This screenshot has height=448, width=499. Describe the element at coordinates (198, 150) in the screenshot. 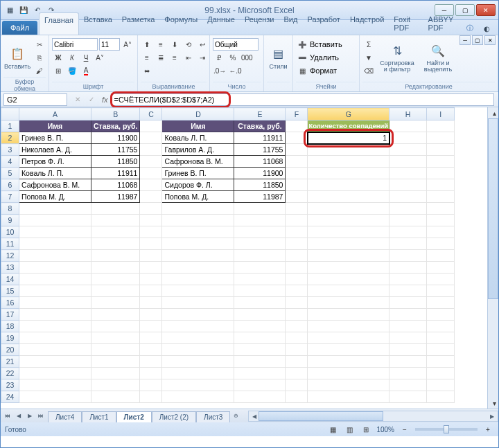

I see `table2-name: Гаврилов А. Д.` at that location.